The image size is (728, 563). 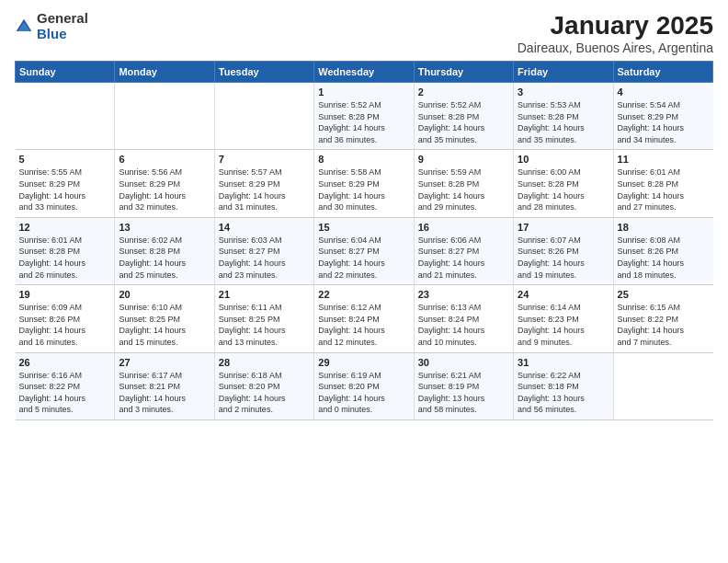 What do you see at coordinates (264, 250) in the screenshot?
I see `calendar-cell: 14Sunrise: 6:03 AM Sunset: 8:27 PM Dayli…` at bounding box center [264, 250].